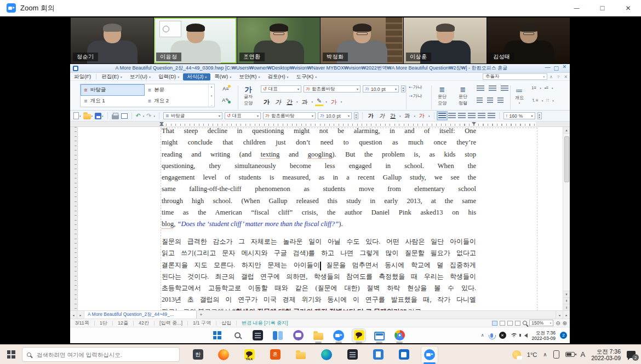 The width and height of the screenshot is (641, 364). Describe the element at coordinates (452, 116) in the screenshot. I see `align-left-button` at that location.